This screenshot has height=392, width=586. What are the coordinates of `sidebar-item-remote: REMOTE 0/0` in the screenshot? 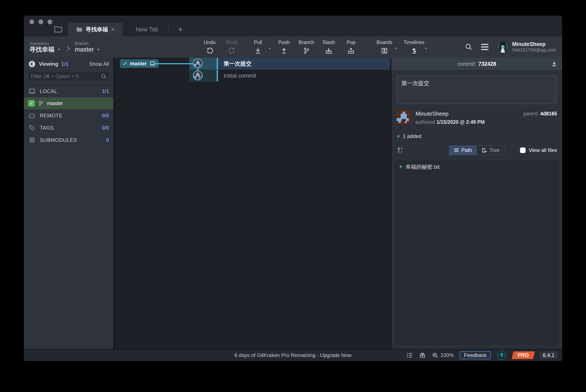 It's located at (68, 116).